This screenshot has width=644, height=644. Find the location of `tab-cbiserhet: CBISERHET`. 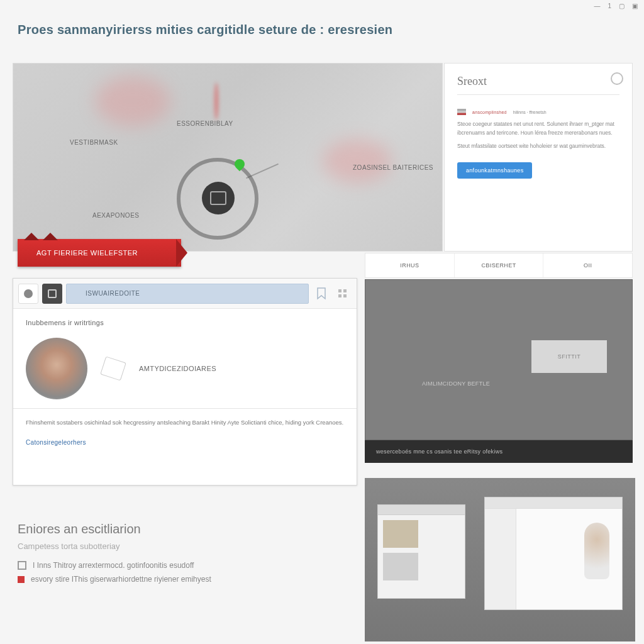

tab-cbiserhet: CBISERHET is located at coordinates (499, 265).